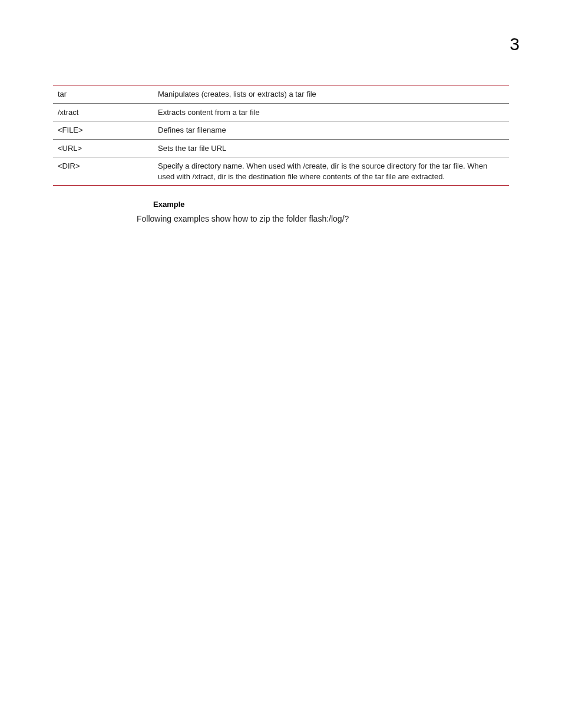 The width and height of the screenshot is (562, 728). Describe the element at coordinates (331, 204) in the screenshot. I see `example-heading: Example` at that location.